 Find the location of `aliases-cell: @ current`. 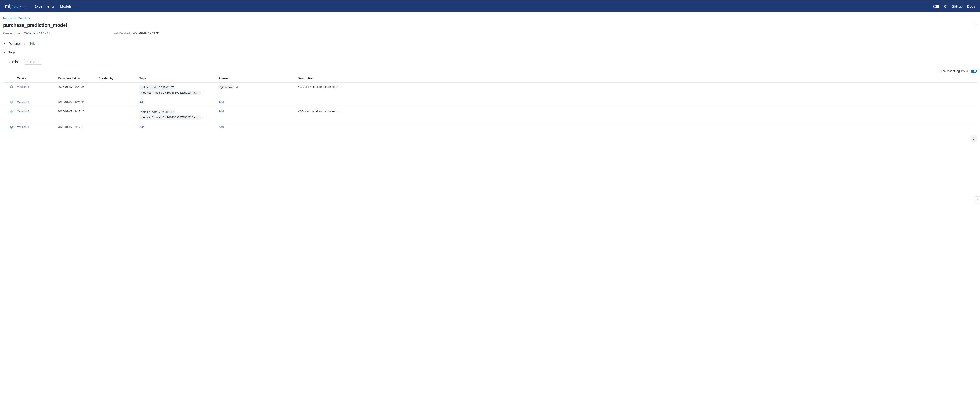

aliases-cell: @ current is located at coordinates (256, 90).